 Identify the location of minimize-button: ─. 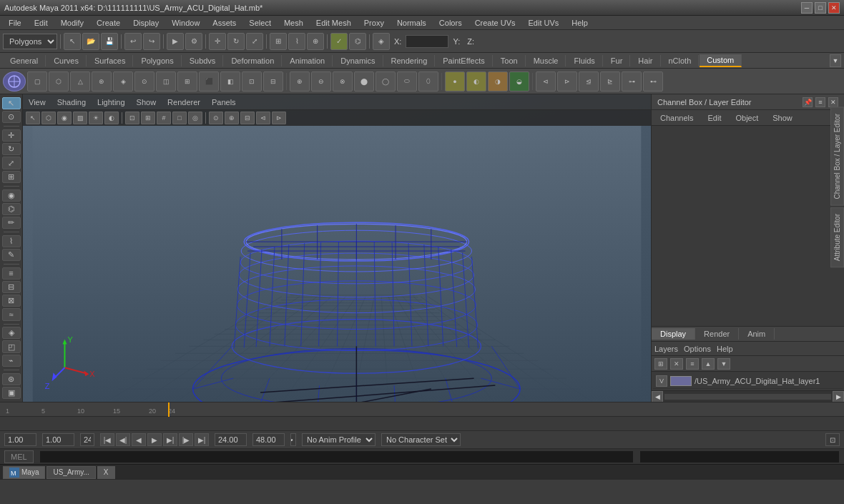
(807, 8).